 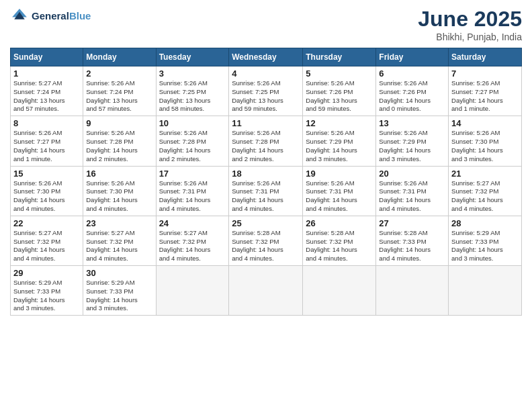 What do you see at coordinates (192, 58) in the screenshot?
I see `weekday-header-tuesday: Tuesday` at bounding box center [192, 58].